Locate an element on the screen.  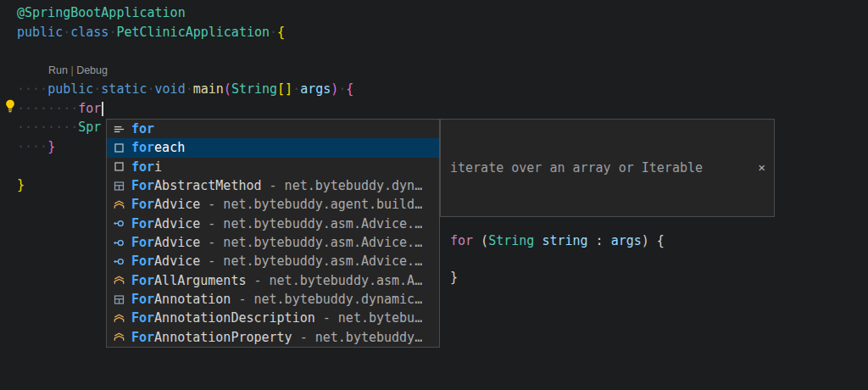
suggestion-rest-text: AllArguments is located at coordinates (200, 281).